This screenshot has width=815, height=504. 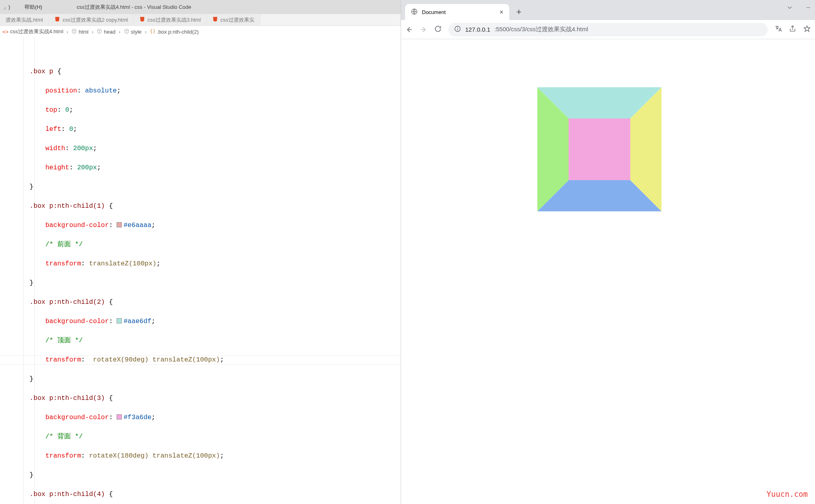 What do you see at coordinates (234, 20) in the screenshot?
I see `tab-file-4: css过渡效果实` at bounding box center [234, 20].